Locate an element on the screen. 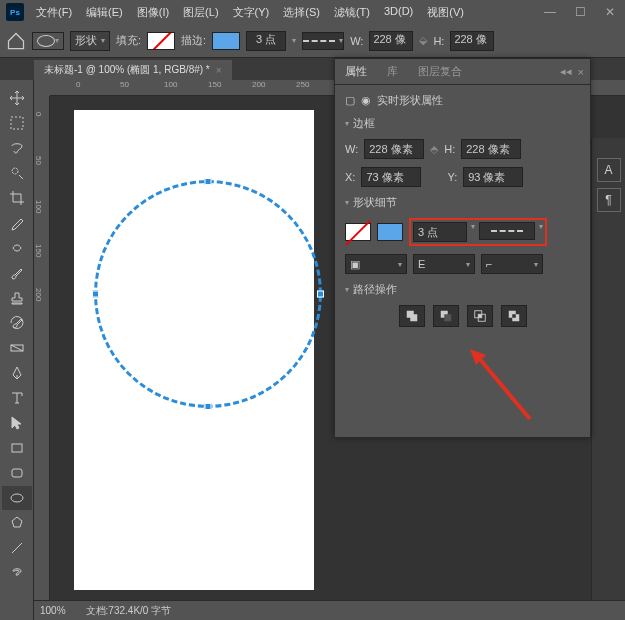 This screenshot has width=625, height=620. options-bar: ▾ 形状▾ 填充: 描边: 3 点 ▾ ▾ W: 228 像 ⬙ H: 228 … is located at coordinates (312, 41).